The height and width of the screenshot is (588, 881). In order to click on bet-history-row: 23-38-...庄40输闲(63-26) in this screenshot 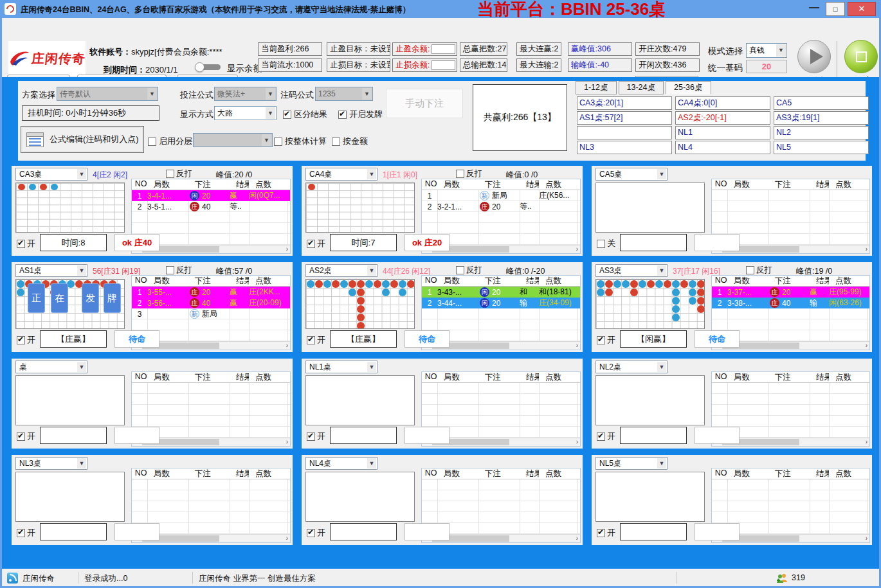, I will do `click(791, 303)`.